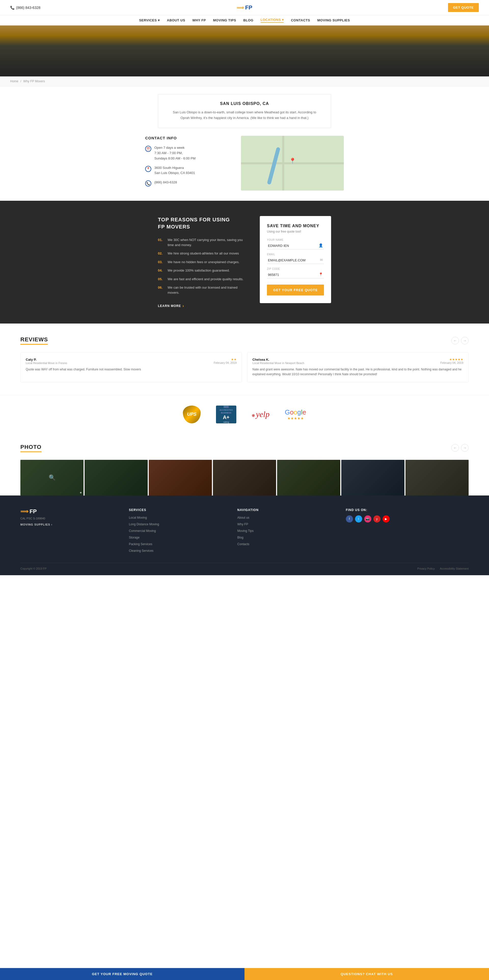  Describe the element at coordinates (70, 525) in the screenshot. I see `footer-moving-supplies-link: MOVING SUPPLIES ›` at that location.